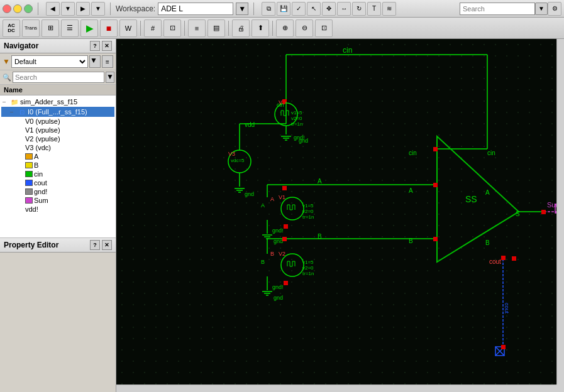 The height and width of the screenshot is (392, 564). What do you see at coordinates (58, 148) in the screenshot?
I see `tree-item-v3: V3 (vdc)` at bounding box center [58, 148].